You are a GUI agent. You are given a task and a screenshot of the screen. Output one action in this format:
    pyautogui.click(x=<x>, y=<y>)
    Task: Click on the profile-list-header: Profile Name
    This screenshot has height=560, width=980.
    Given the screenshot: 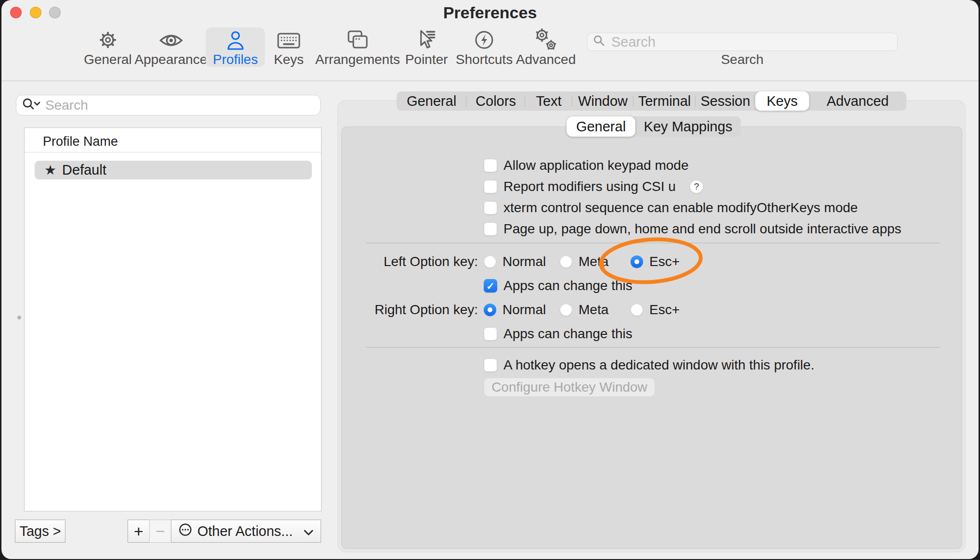 What is the action you would take?
    pyautogui.click(x=80, y=141)
    